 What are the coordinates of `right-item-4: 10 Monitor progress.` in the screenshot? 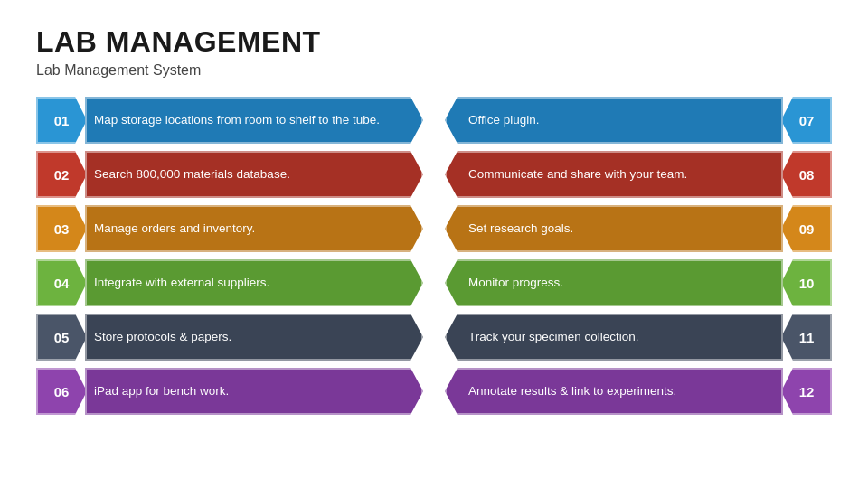 It's located at (638, 283).